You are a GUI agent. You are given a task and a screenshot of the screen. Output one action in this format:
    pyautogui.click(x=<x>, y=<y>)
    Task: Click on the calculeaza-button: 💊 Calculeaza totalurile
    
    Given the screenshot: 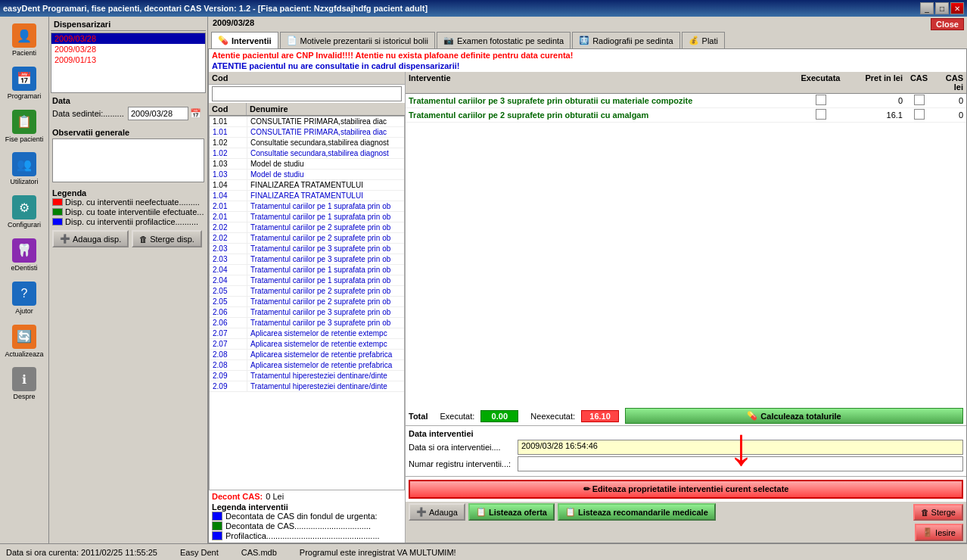 What is the action you would take?
    pyautogui.click(x=794, y=416)
    